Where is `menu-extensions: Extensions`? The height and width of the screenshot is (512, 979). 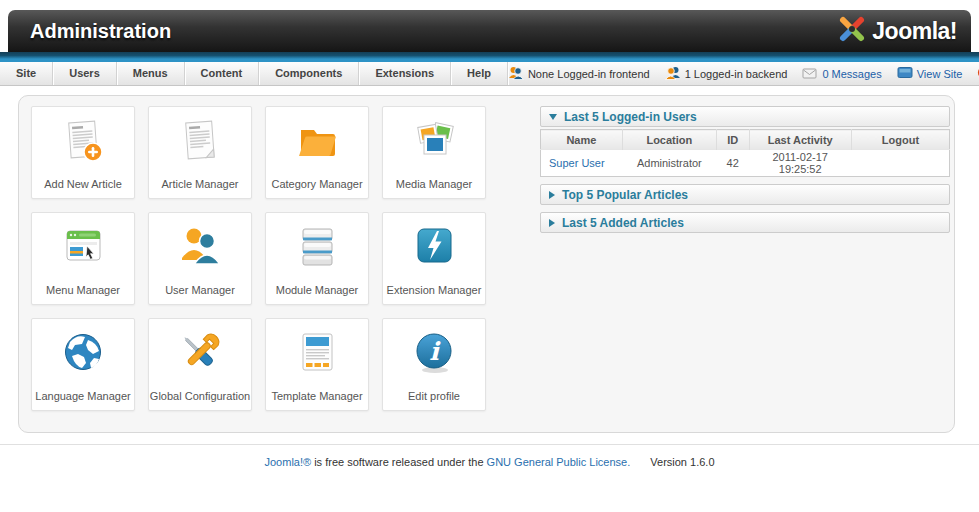
menu-extensions: Extensions is located at coordinates (405, 74).